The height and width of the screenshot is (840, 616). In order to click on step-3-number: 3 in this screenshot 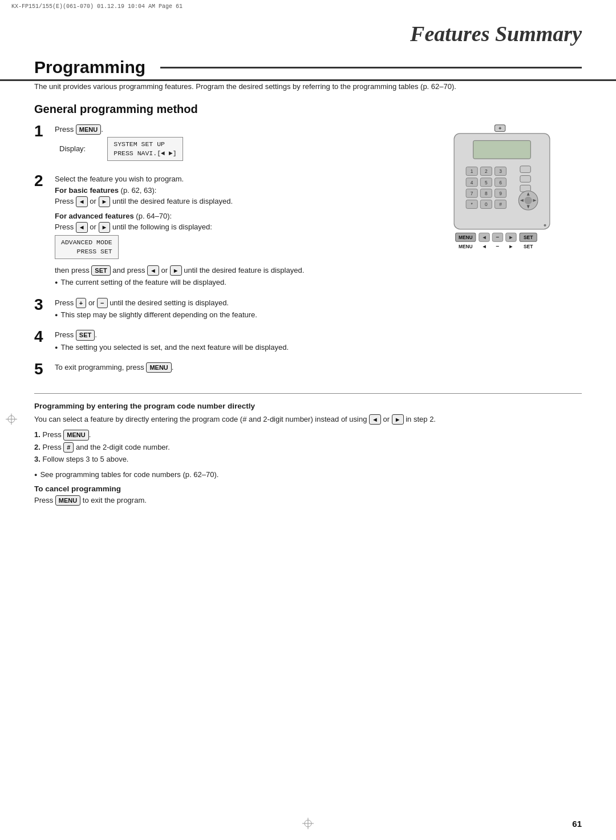, I will do `click(44, 305)`.